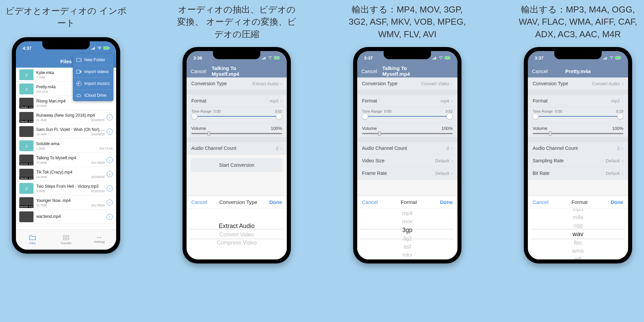 This screenshot has width=644, height=322. What do you see at coordinates (237, 226) in the screenshot?
I see `picker-option: Extract Audio` at bounding box center [237, 226].